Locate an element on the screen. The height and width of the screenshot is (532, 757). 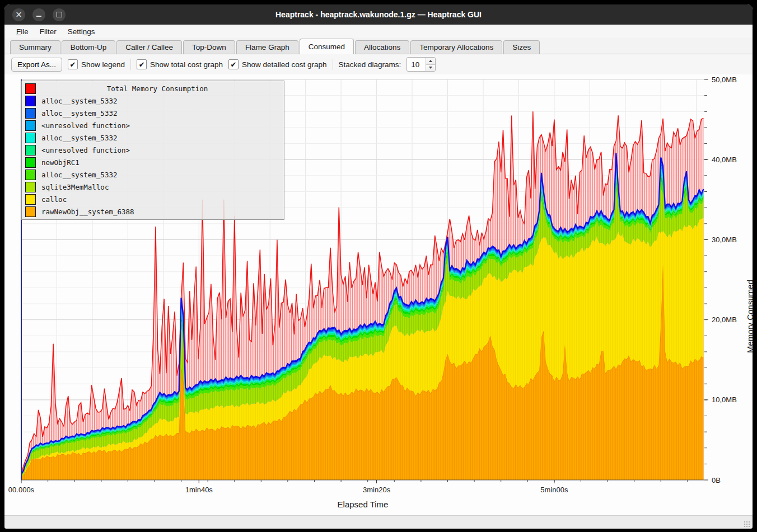
legend-label: rawNewObj__system_6388 is located at coordinates (88, 211).